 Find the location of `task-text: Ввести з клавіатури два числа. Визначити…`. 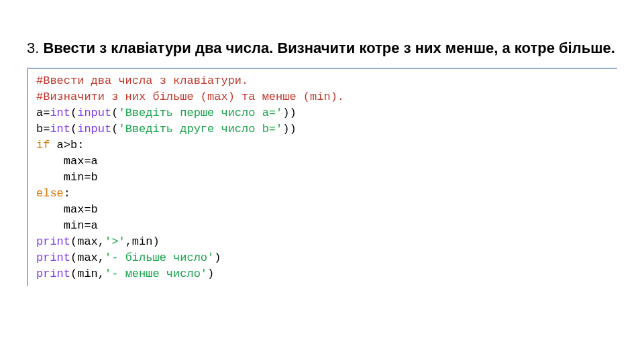

task-text: Ввести з клавіатури два числа. Визначити… is located at coordinates (329, 48).